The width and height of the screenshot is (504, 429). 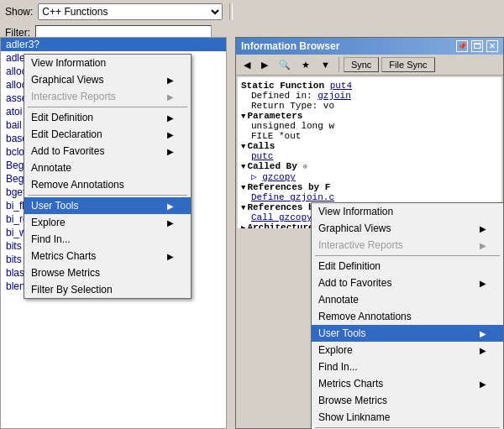 What do you see at coordinates (370, 126) in the screenshot?
I see `parameters-section: ▼Parameters unsigned long w FILE *out` at bounding box center [370, 126].